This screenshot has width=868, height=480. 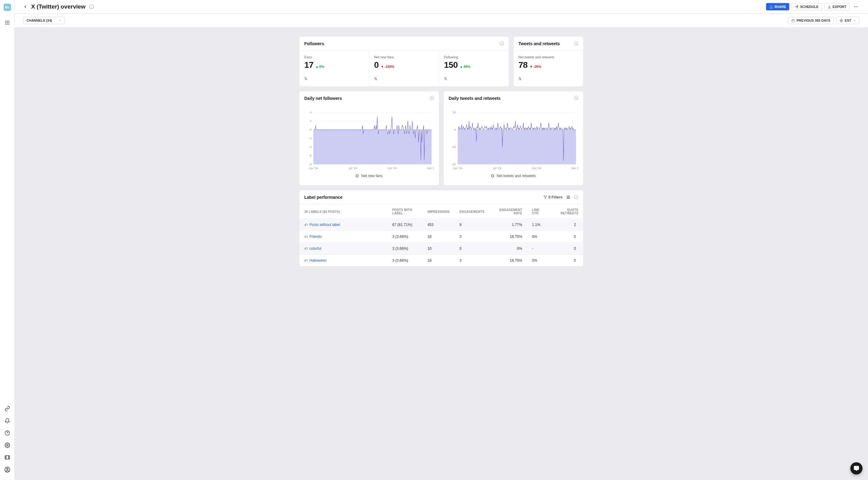 What do you see at coordinates (314, 44) in the screenshot?
I see `followers-title: Followers` at bounding box center [314, 44].